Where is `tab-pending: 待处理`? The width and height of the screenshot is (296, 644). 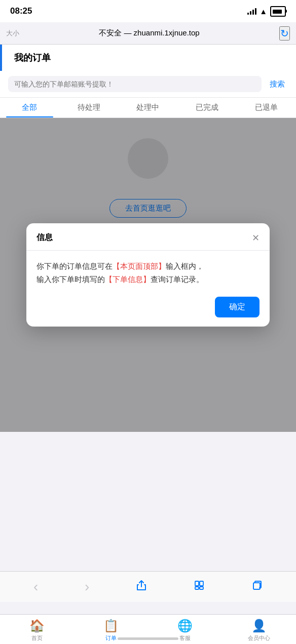 tab-pending: 待处理 is located at coordinates (89, 107).